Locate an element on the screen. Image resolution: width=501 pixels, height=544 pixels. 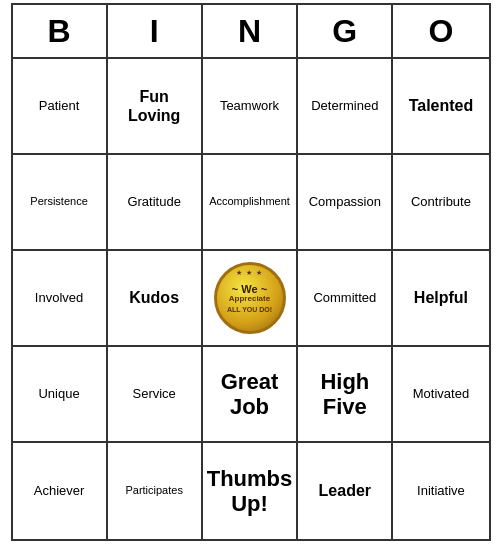
bingo-header: BINGO is located at coordinates (251, 32).